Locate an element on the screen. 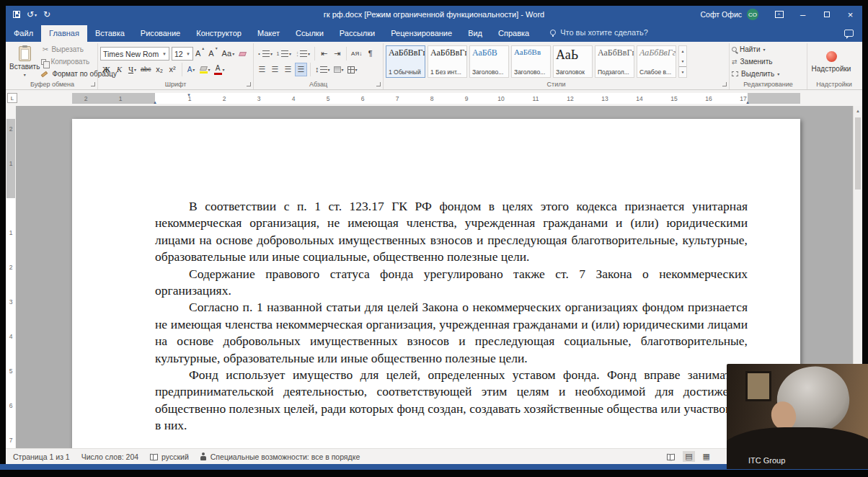  replace-button: ⇄Заменить is located at coordinates (756, 62).